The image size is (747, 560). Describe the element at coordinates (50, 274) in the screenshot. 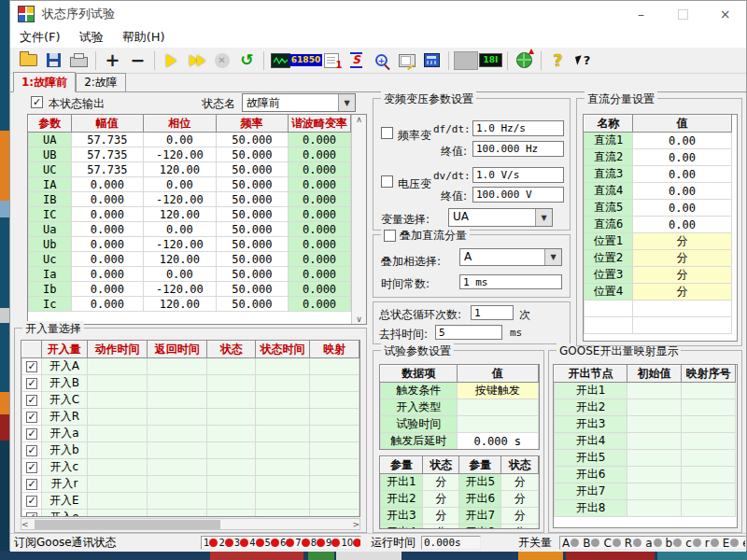

I see `cell: Ia` at that location.